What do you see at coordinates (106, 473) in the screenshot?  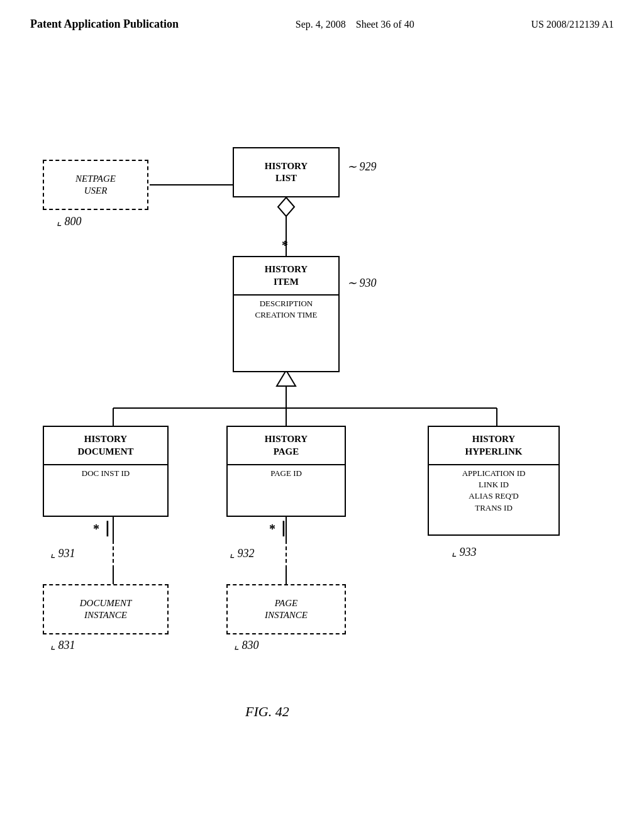 I see `history-document-section: DOC INST ID` at bounding box center [106, 473].